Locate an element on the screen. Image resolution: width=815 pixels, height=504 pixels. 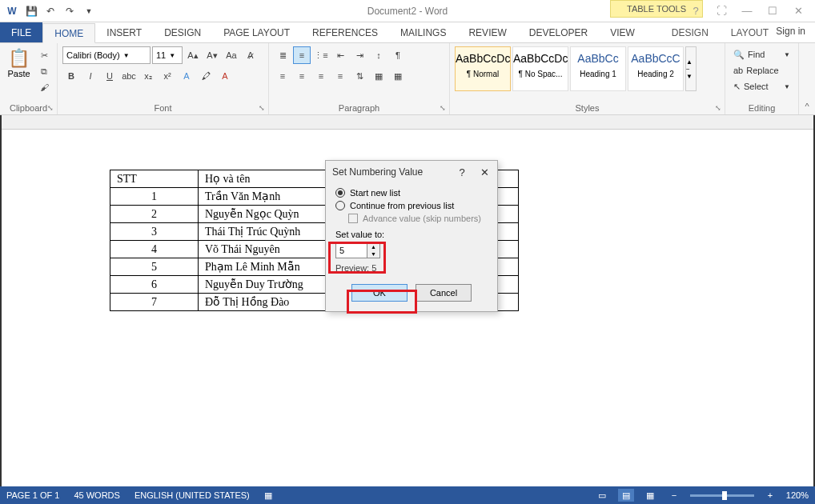
quick-access-toolbar: W 💾 ↶ ↷ ▼ is located at coordinates (50, 11).